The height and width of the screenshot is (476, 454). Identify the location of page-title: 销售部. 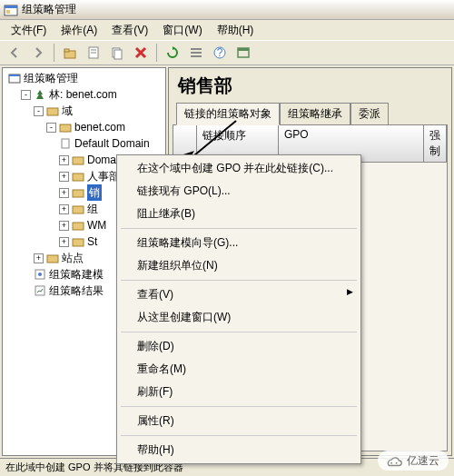
(311, 85).